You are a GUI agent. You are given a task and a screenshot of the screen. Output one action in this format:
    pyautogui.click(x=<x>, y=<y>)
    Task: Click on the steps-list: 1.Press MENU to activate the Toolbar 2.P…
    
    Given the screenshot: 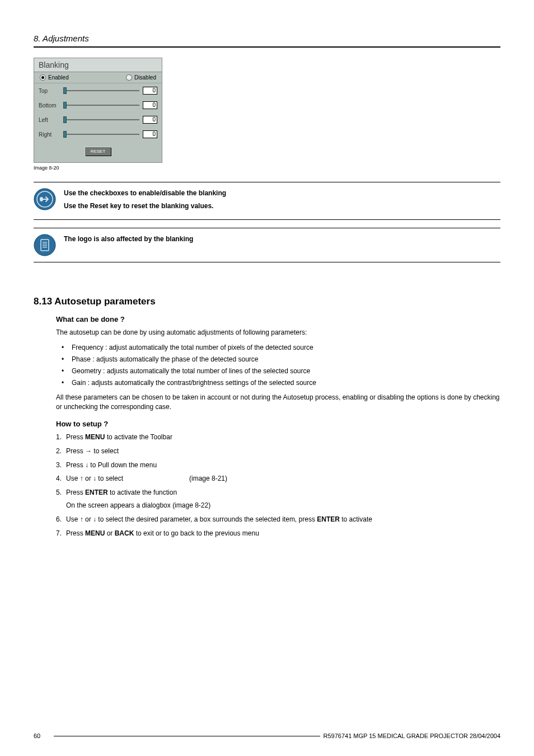 What is the action you would take?
    pyautogui.click(x=278, y=485)
    